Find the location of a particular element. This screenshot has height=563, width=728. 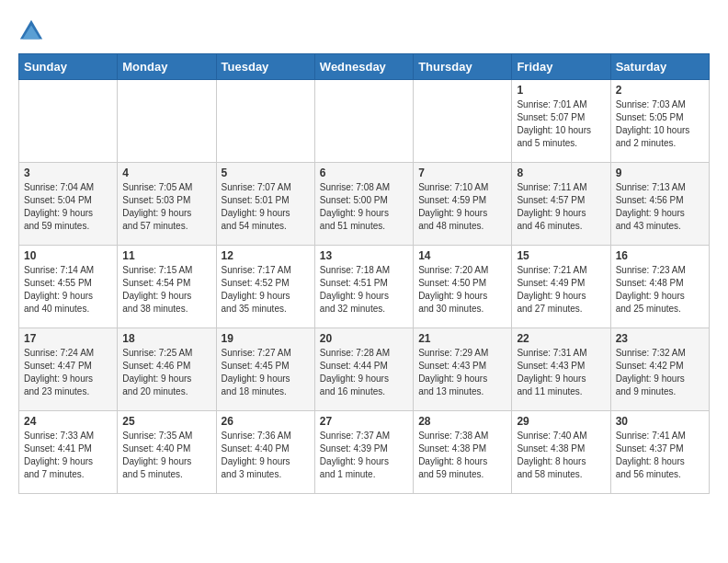

day-cell: 27Sunrise: 7:37 AM Sunset: 4:39 PM Dayli… is located at coordinates (364, 453).